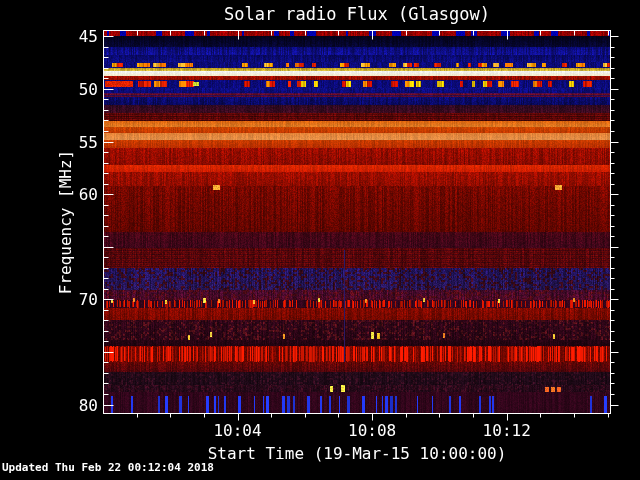 Image resolution: width=640 pixels, height=480 pixels. Describe the element at coordinates (66, 222) in the screenshot. I see `y-axis-title: Frequency [MHz]` at that location.